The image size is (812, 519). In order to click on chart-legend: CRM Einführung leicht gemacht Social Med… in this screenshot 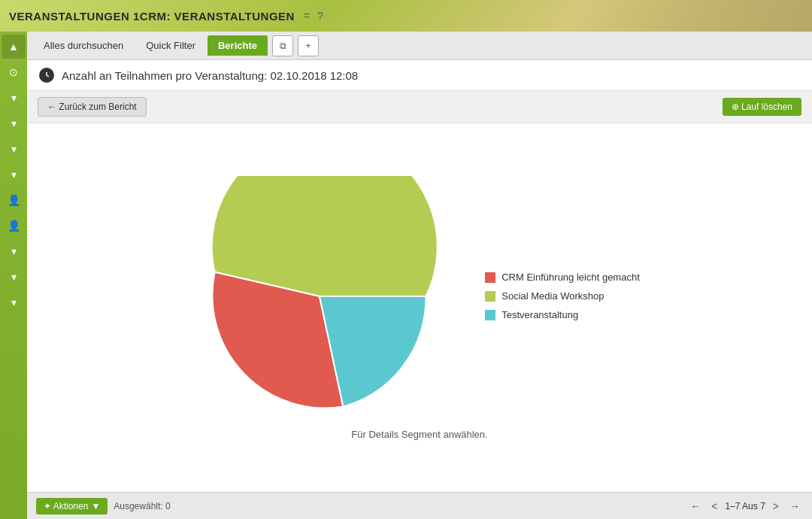, I will do `click(562, 296)`.